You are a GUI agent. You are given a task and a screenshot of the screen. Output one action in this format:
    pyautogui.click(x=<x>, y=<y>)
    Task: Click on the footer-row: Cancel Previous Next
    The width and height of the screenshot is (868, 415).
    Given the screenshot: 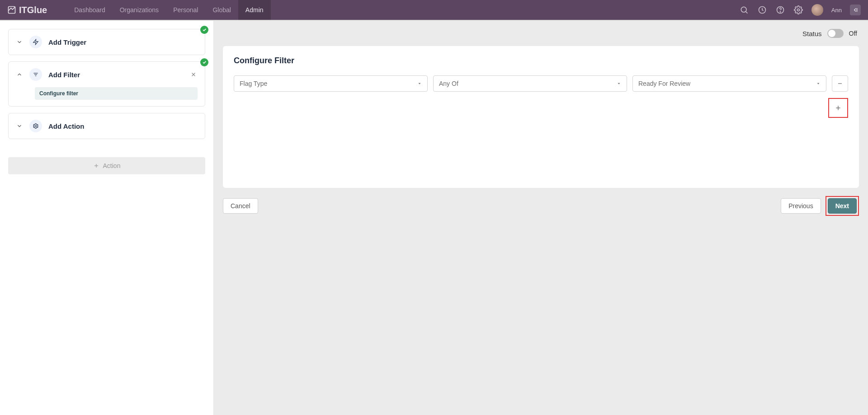 What is the action you would take?
    pyautogui.click(x=541, y=206)
    